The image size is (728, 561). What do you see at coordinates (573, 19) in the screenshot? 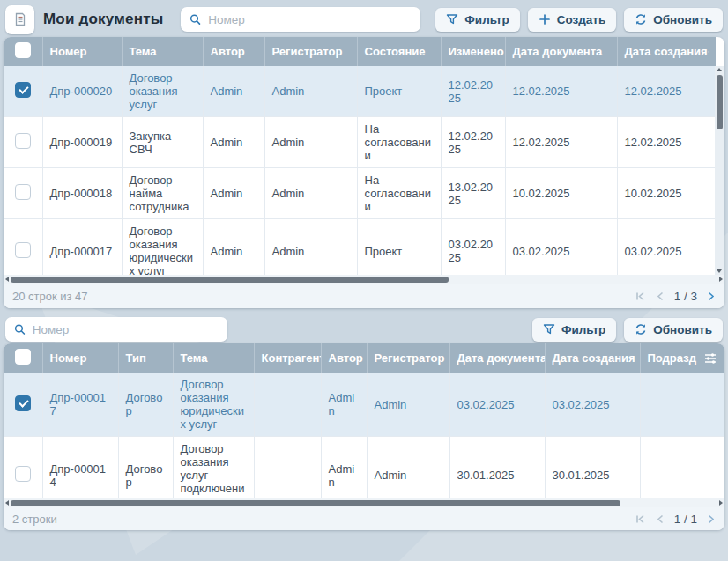
I see `create-button: Создать` at bounding box center [573, 19].